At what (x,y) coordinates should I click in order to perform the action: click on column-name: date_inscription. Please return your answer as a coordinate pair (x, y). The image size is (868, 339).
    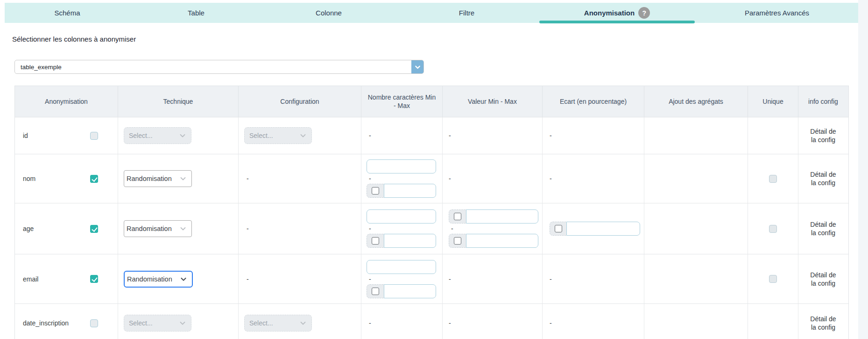
    Looking at the image, I should click on (46, 323).